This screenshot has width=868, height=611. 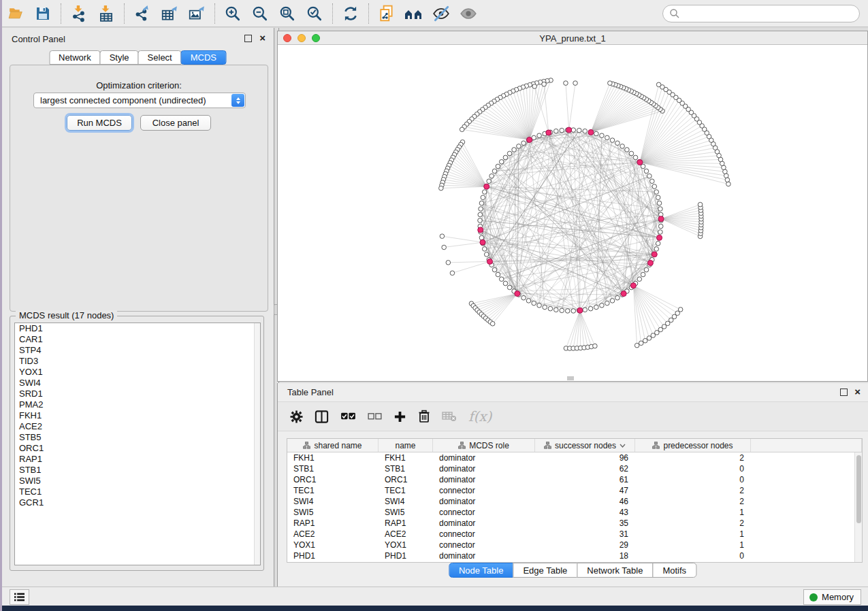 I want to click on table-cell: 46, so click(x=585, y=501).